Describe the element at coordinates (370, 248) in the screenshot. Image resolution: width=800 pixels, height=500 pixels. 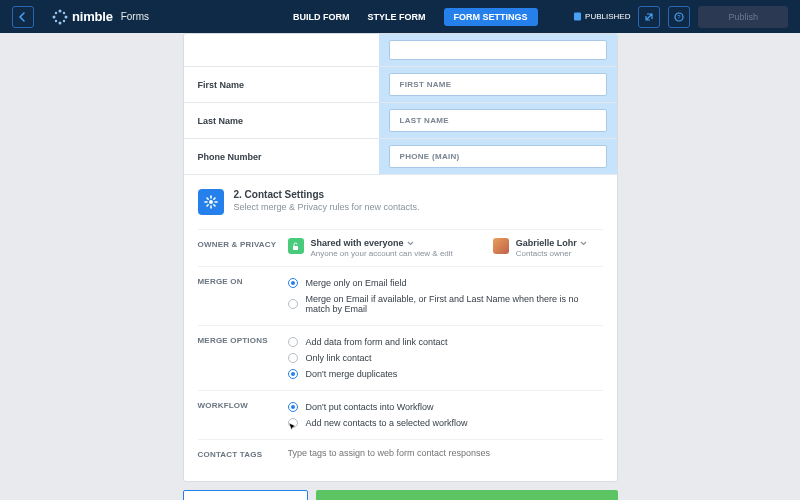
I see `share-scope: Shared with everyone Anyone on your acco…` at that location.